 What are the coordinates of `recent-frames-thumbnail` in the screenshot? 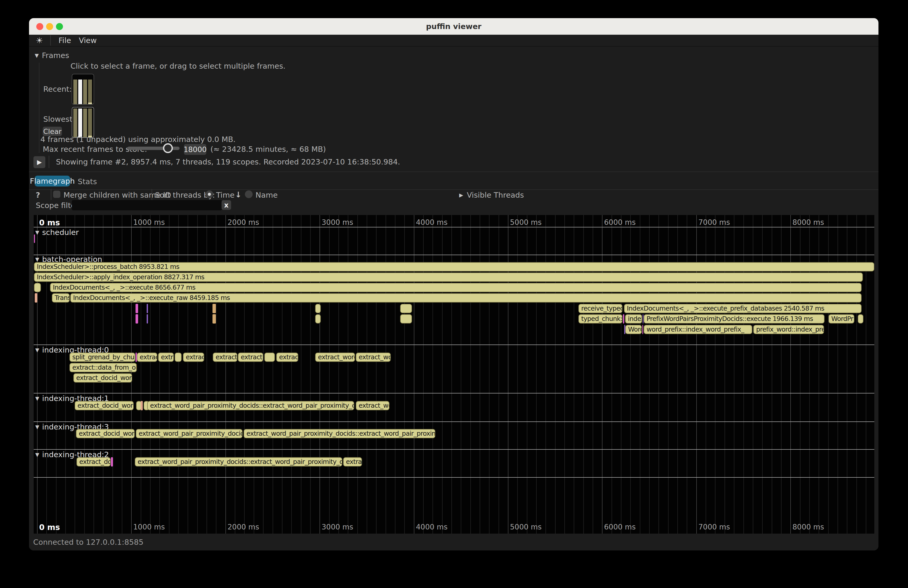 It's located at (83, 89).